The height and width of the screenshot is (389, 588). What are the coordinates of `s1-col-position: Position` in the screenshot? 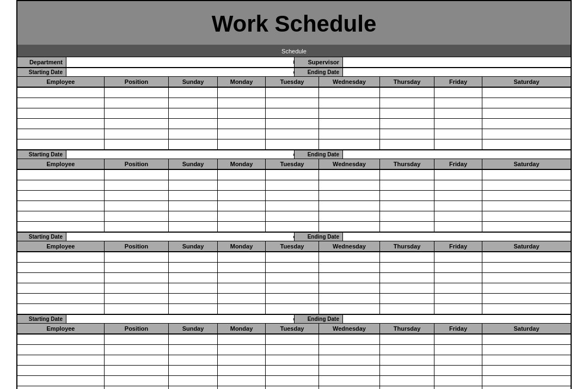 It's located at (137, 82).